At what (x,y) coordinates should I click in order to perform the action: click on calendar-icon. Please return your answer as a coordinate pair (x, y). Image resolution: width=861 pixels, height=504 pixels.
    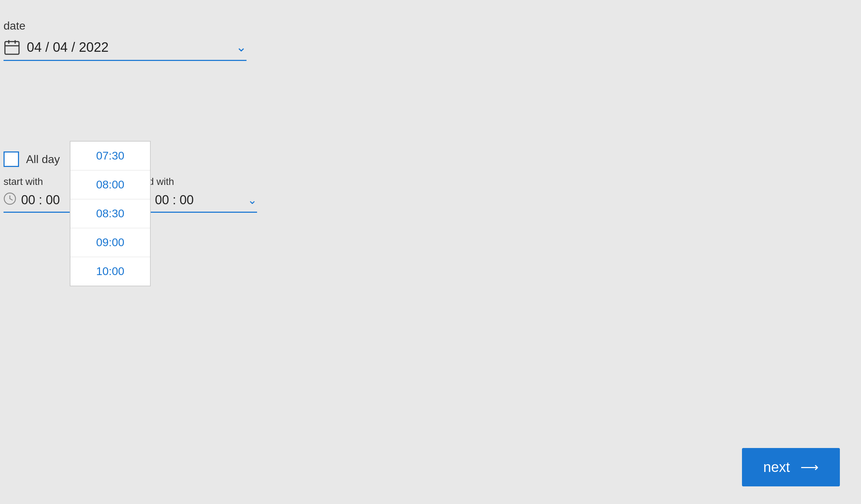
    Looking at the image, I should click on (12, 47).